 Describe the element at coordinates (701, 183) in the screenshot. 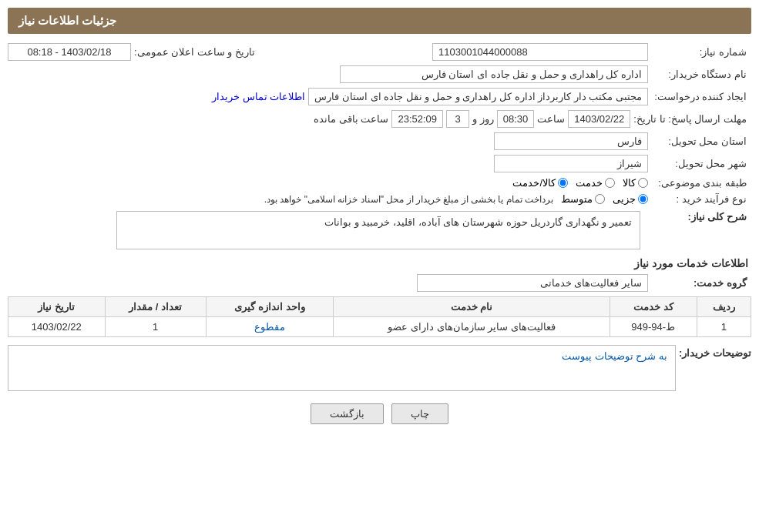

I see `category-label: طبقه بندی موضوعی:` at that location.